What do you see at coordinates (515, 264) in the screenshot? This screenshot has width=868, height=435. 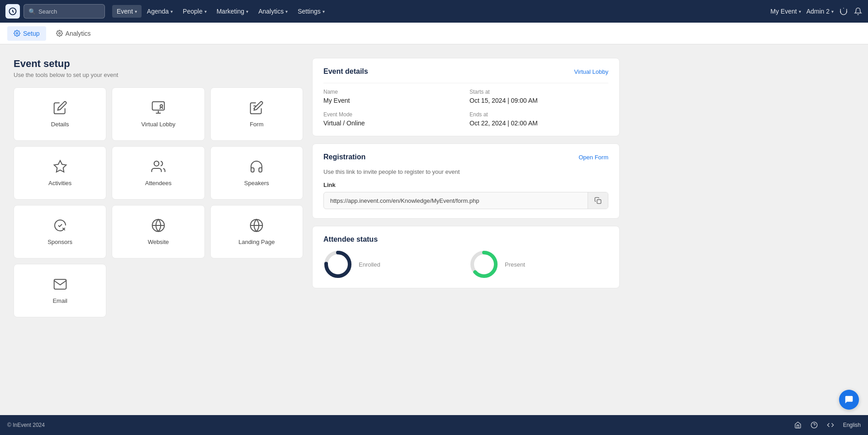 I see `present-label: Present` at bounding box center [515, 264].